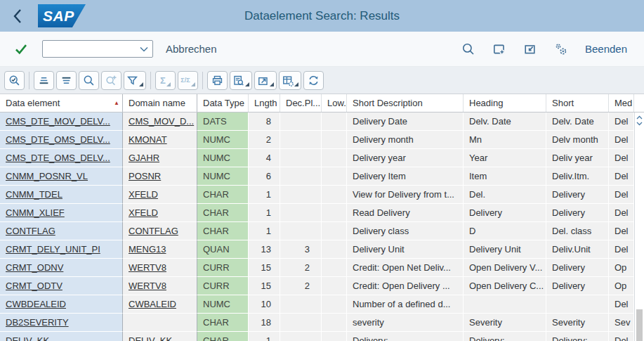 Image resolution: width=644 pixels, height=341 pixels. Describe the element at coordinates (405, 103) in the screenshot. I see `column-header-short-description: Short Description` at that location.